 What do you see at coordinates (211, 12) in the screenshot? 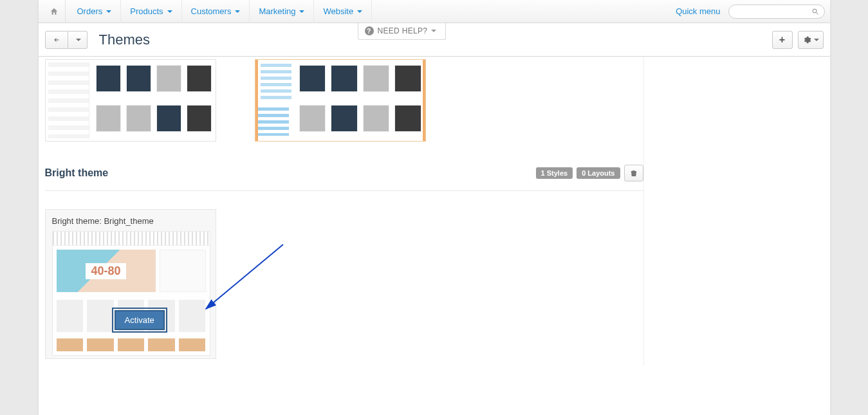
I see `menu-label: Customers` at bounding box center [211, 12].